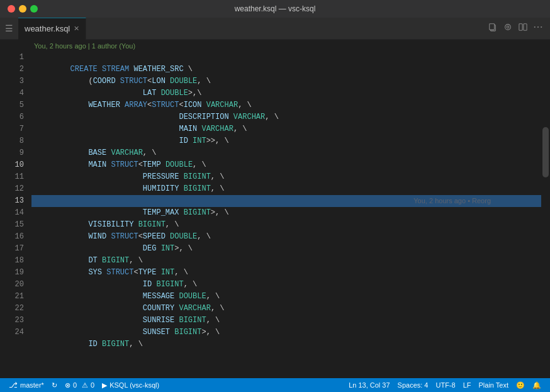  What do you see at coordinates (54, 385) in the screenshot?
I see `sync-button: ↻` at bounding box center [54, 385].